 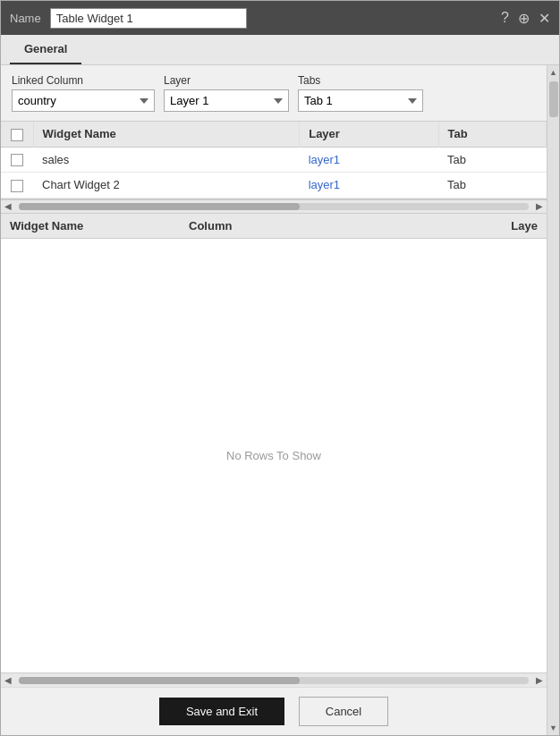 What do you see at coordinates (336, 225) in the screenshot?
I see `bottom-col-column: Column` at bounding box center [336, 225].